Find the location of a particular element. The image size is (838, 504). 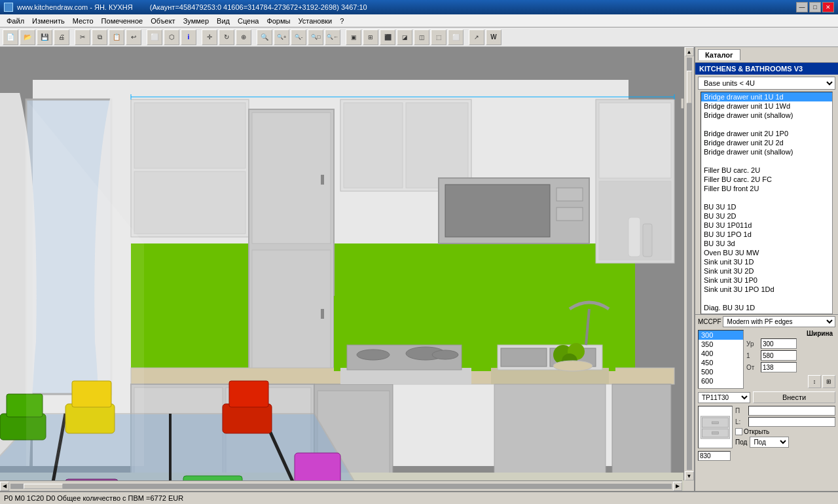

item-list-container: Bridge drawer unit 1U 1d Bridge drawer u… is located at coordinates (767, 203).